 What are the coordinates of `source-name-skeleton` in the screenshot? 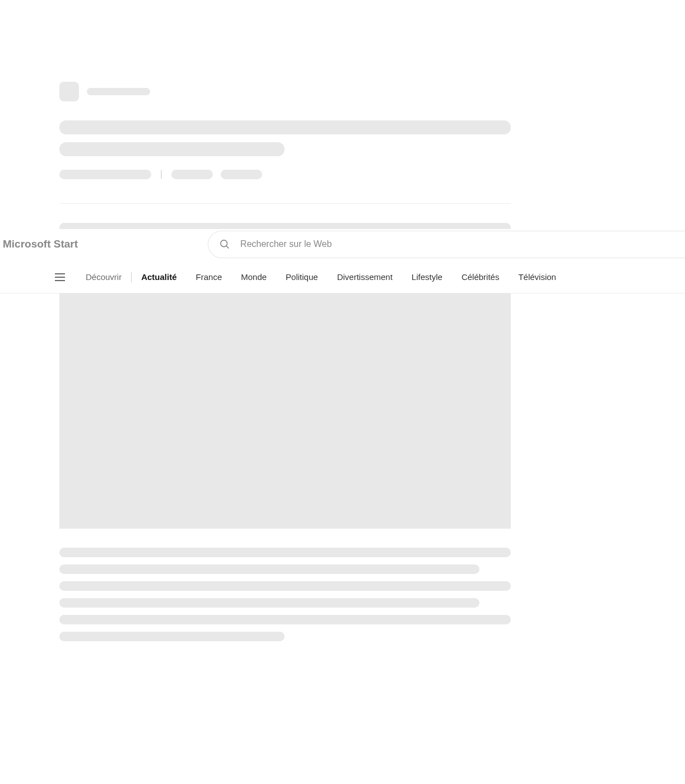 It's located at (119, 92).